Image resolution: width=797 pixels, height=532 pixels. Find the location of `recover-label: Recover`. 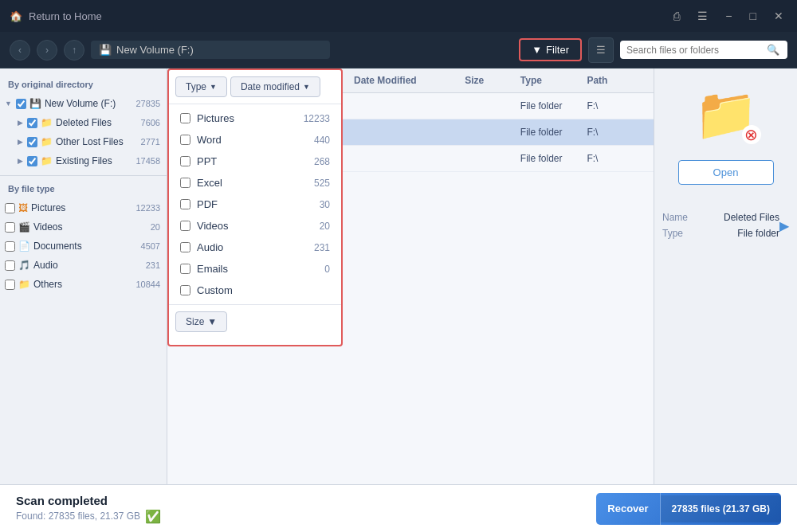

recover-label: Recover is located at coordinates (628, 508).